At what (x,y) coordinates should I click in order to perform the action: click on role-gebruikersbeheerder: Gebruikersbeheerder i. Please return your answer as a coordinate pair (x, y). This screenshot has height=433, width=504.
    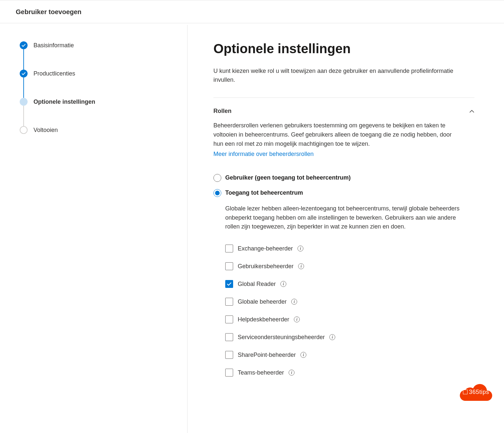
    Looking at the image, I should click on (350, 266).